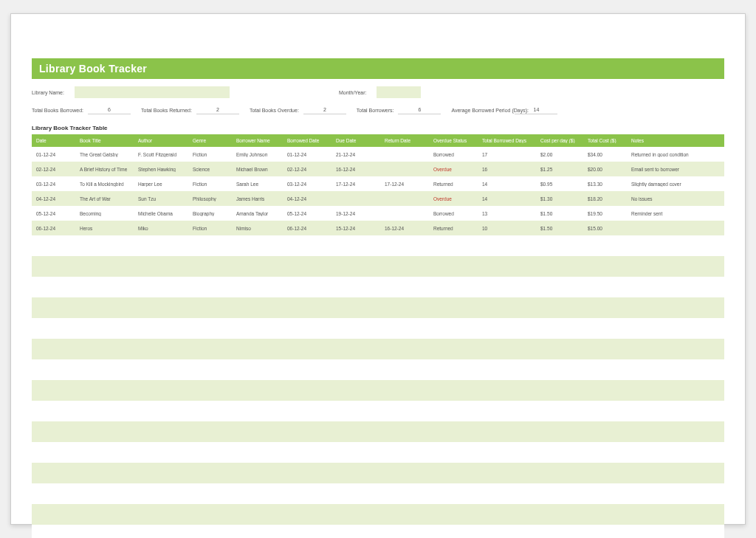  Describe the element at coordinates (56, 140) in the screenshot. I see `col-header-date: Date` at that location.